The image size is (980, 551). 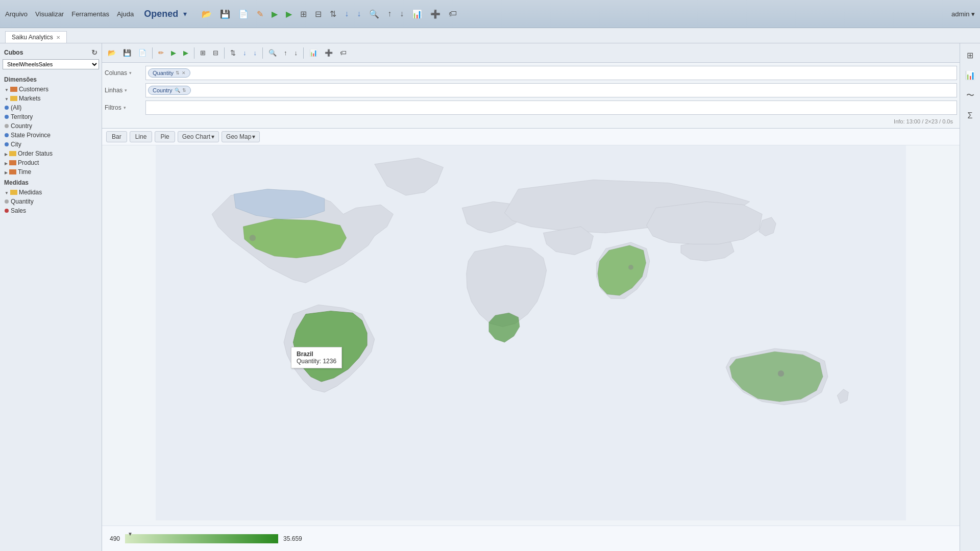 What do you see at coordinates (51, 98) in the screenshot?
I see `tree-item-markets: Markets` at bounding box center [51, 98].